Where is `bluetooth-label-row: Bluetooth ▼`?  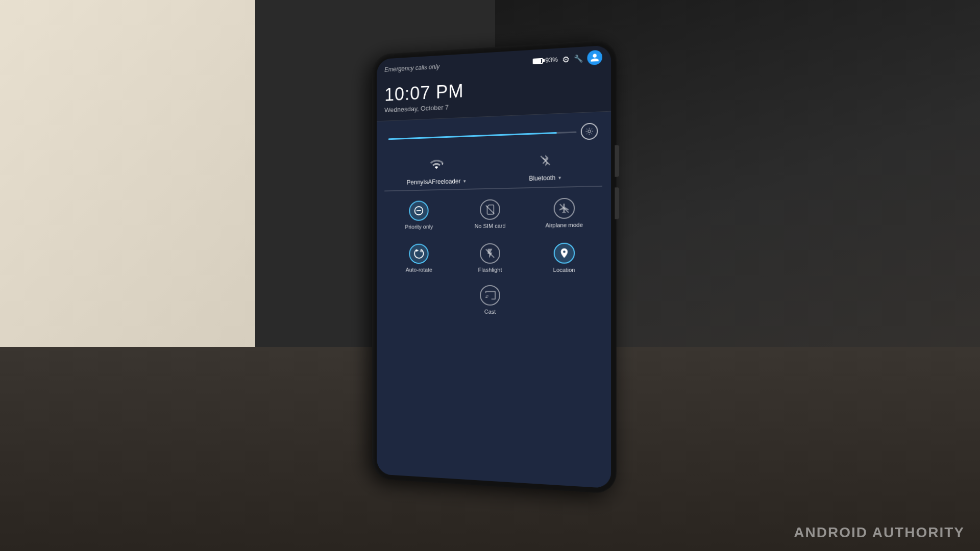 bluetooth-label-row: Bluetooth ▼ is located at coordinates (545, 178).